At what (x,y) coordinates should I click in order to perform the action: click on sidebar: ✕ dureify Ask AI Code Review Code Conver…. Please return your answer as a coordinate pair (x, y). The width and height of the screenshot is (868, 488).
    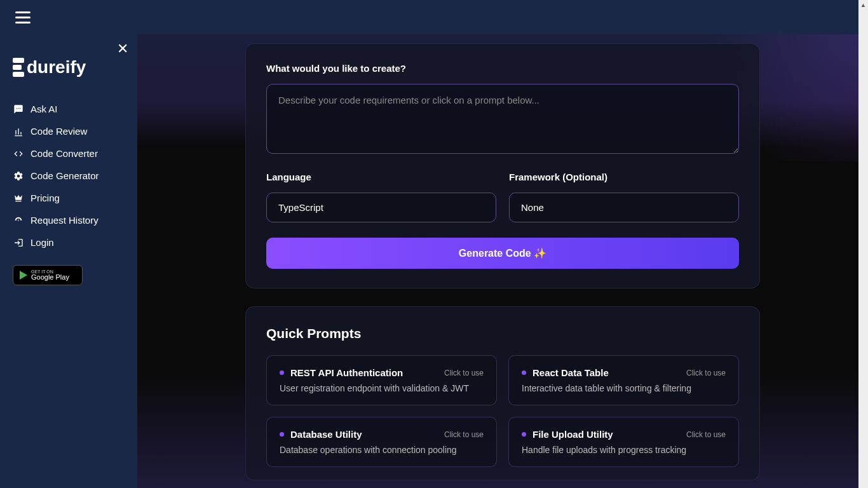
    Looking at the image, I should click on (69, 261).